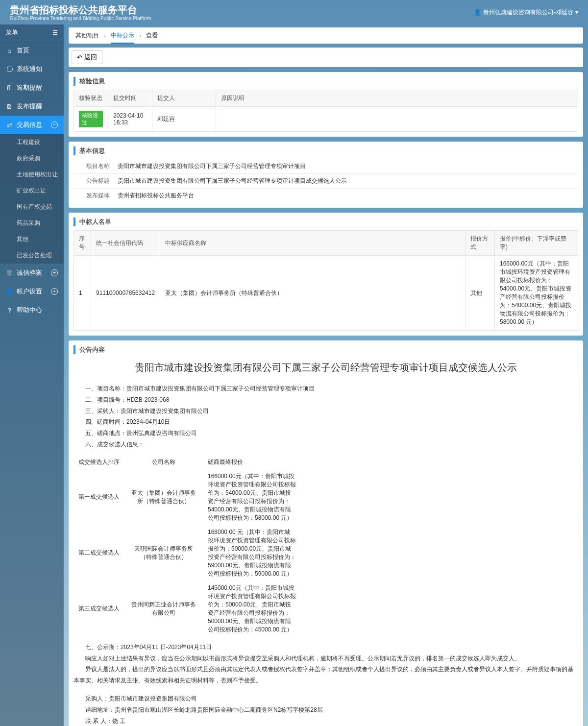 The width and height of the screenshot is (588, 726). I want to click on calendar-icon: 🗓, so click(9, 88).